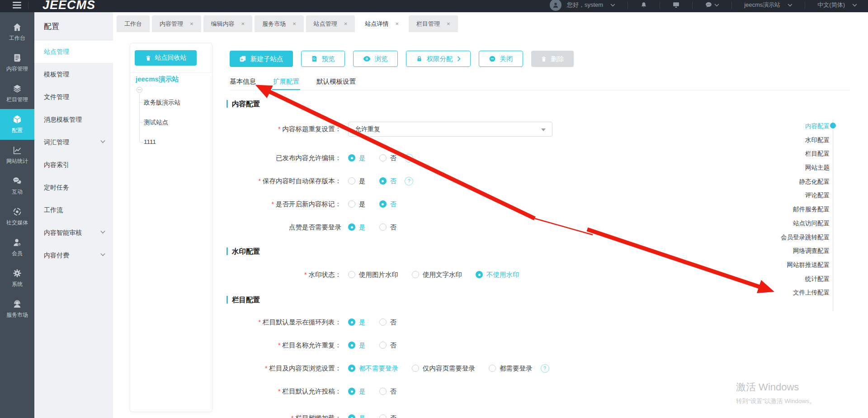 The image size is (868, 418). What do you see at coordinates (497, 275) in the screenshot?
I see `radio-option-no-watermark: 不使用水印` at bounding box center [497, 275].